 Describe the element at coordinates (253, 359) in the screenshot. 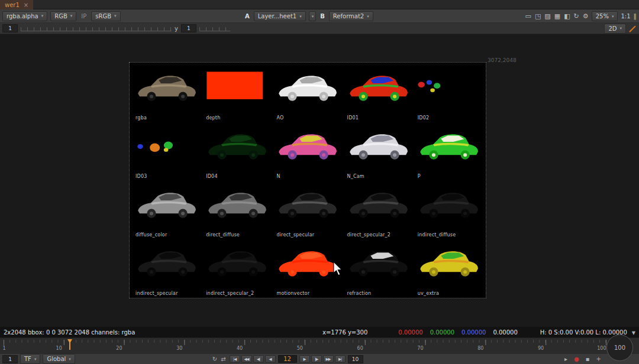

I see `transport-back-buttons: |◀◀◀◀|◀` at that location.